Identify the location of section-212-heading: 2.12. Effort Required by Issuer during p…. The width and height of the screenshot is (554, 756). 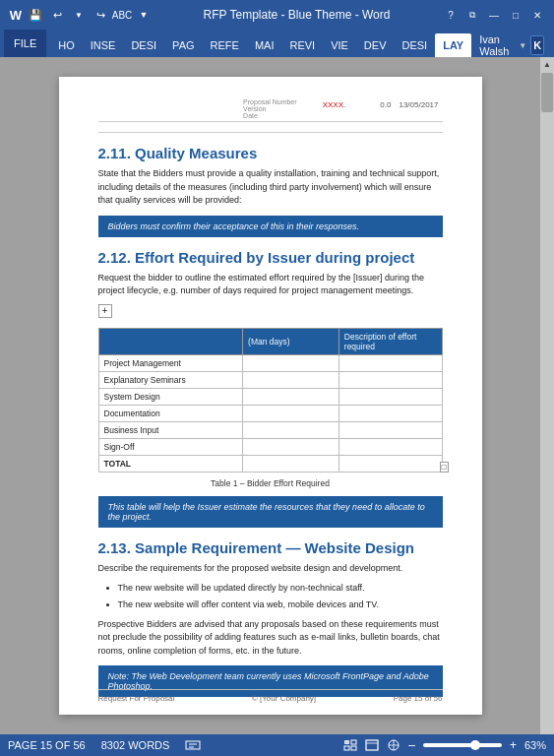
(271, 258).